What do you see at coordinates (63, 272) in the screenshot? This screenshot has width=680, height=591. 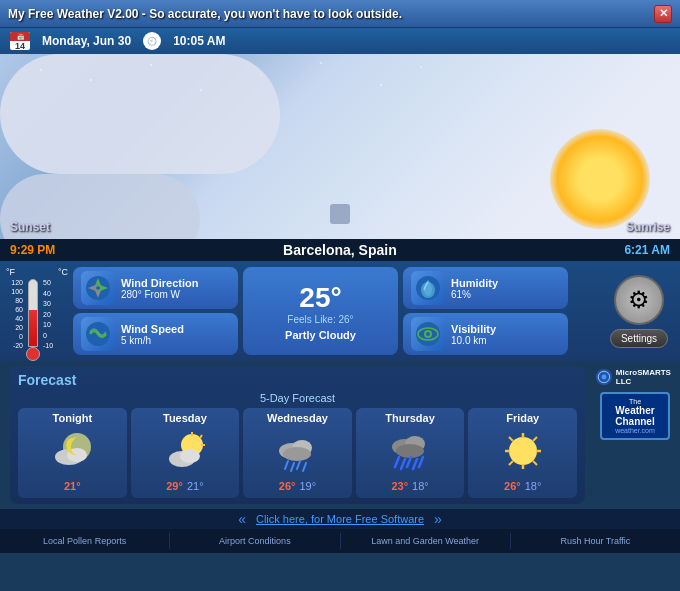 I see `celsius-label: °C` at bounding box center [63, 272].